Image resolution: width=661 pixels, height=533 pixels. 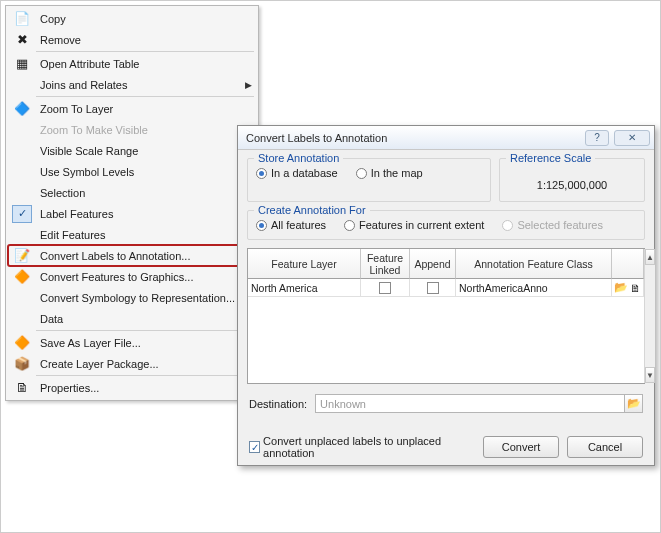 I want to click on cell-feature-layer: North America, so click(x=304, y=288).